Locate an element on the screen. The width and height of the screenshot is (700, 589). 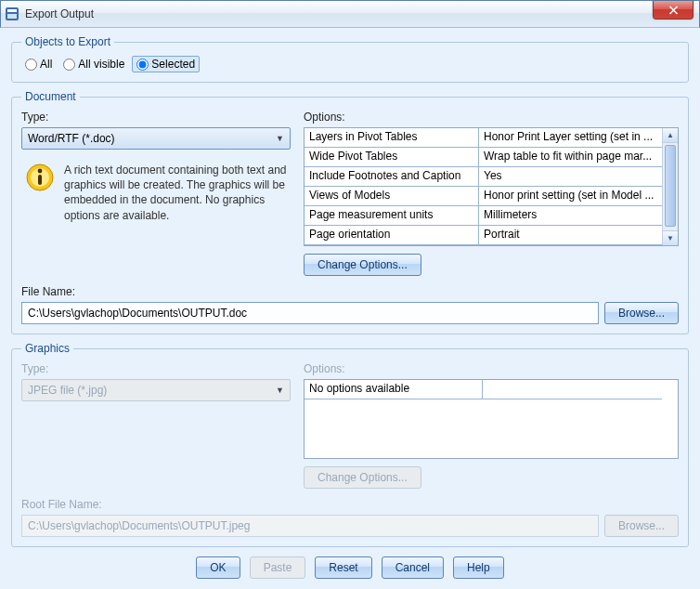
table-row: Layers in Pivot TablesHonor Print Layer … is located at coordinates (483, 137).